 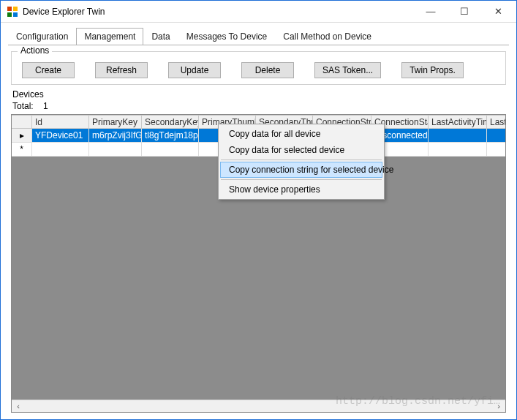 I want to click on grid-corner, so click(x=22, y=121).